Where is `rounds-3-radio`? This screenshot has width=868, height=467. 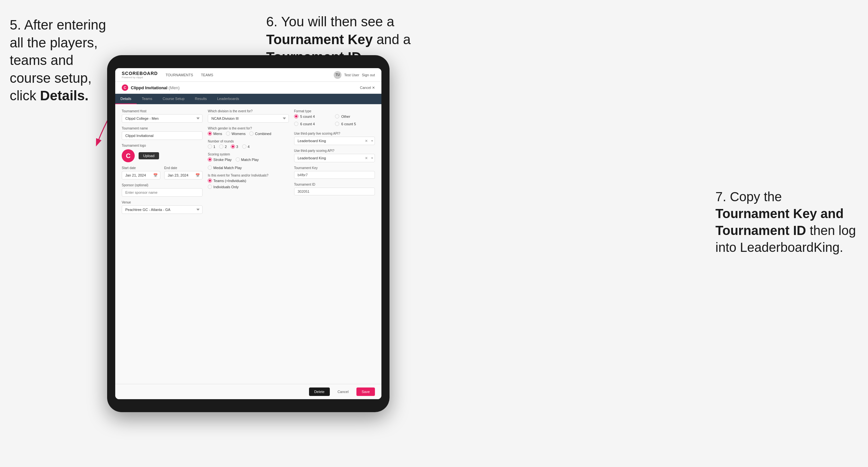 rounds-3-radio is located at coordinates (233, 147).